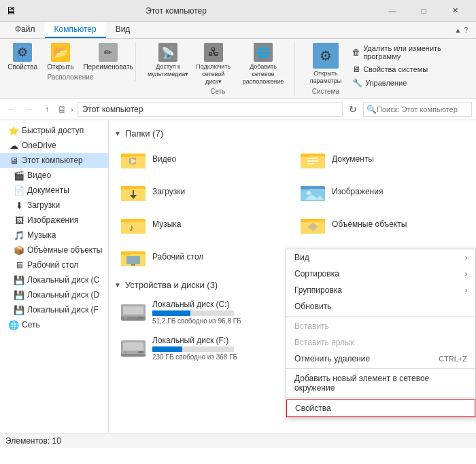 The image size is (476, 464). What do you see at coordinates (326, 68) in the screenshot?
I see `open-settings-btn-wrapper: ⚙ Открытьпараметры Система` at bounding box center [326, 68].